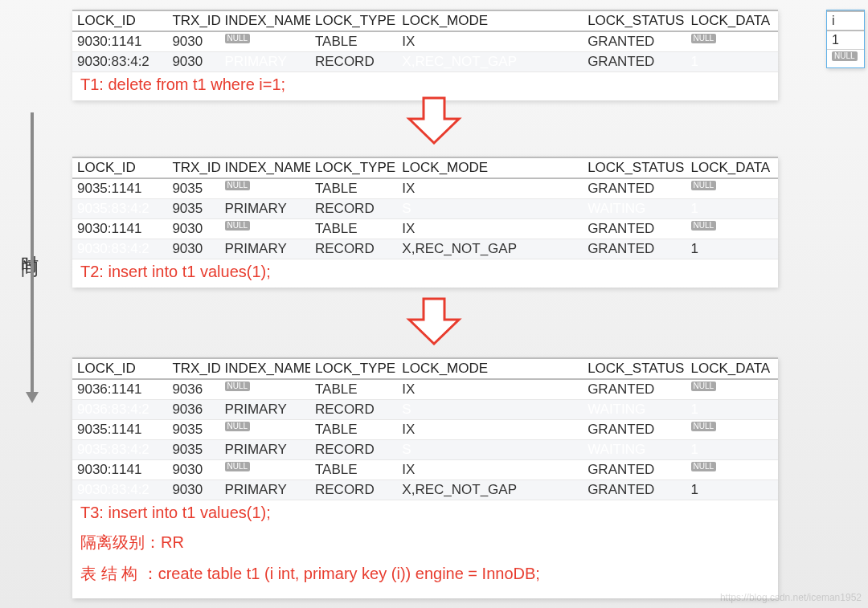 This screenshot has height=608, width=868. I want to click on mini-table-cell: 1, so click(845, 40).